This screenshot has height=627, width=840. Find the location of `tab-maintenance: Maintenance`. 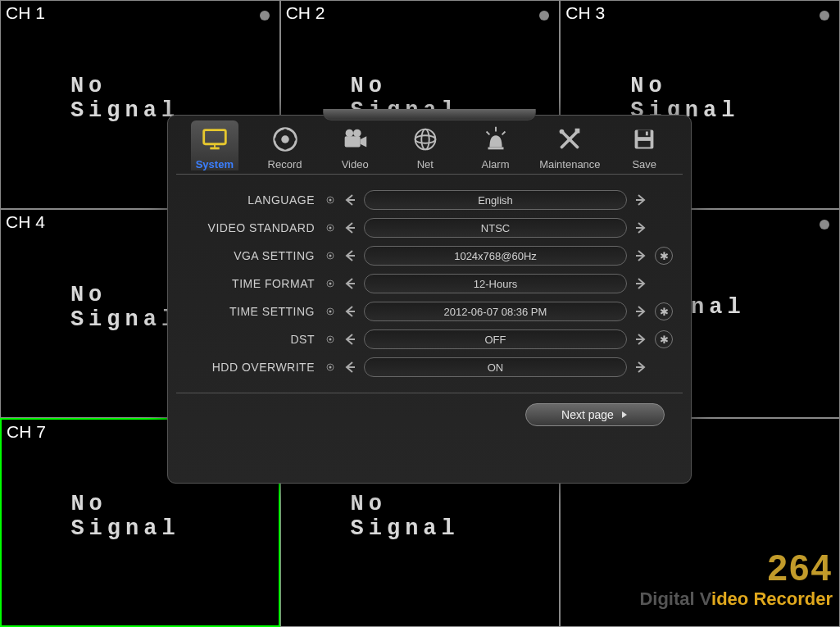

tab-maintenance: Maintenance is located at coordinates (570, 148).